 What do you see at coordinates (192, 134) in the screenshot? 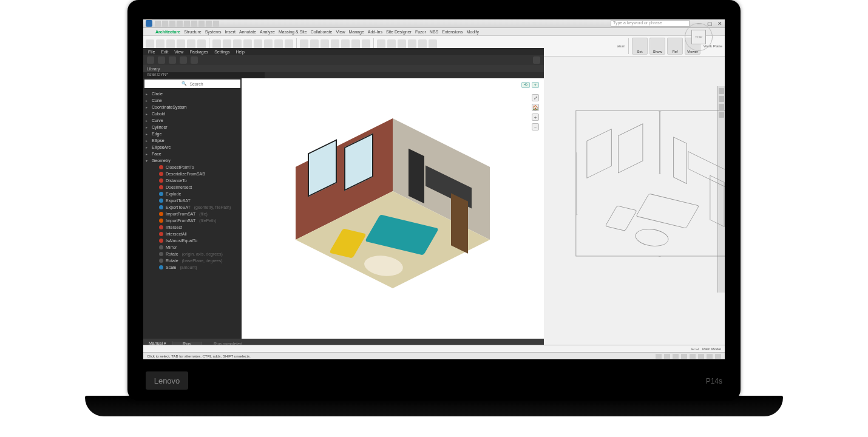
I see `tree-category: Edge` at bounding box center [192, 134].